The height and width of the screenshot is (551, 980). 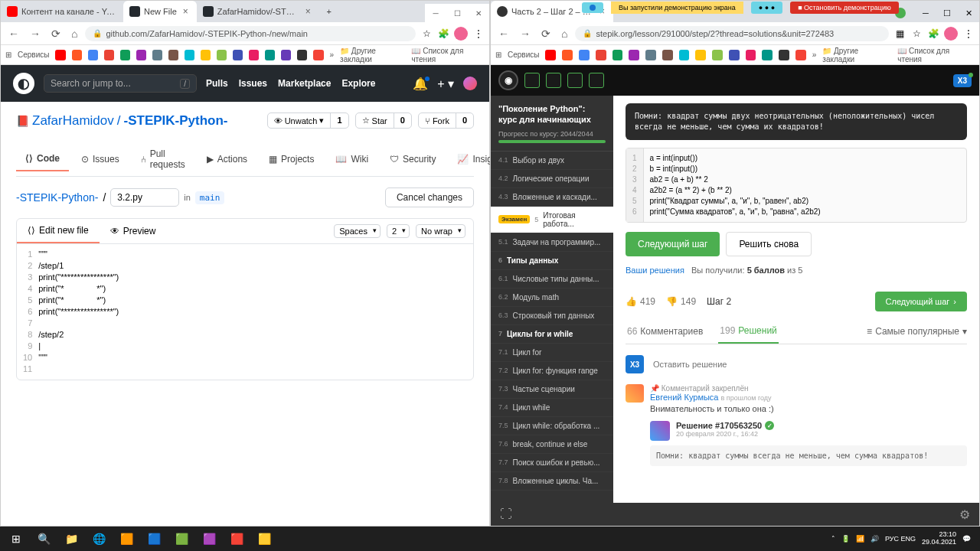 What do you see at coordinates (438, 121) in the screenshot?
I see `fork-button: ⑂ Fork` at bounding box center [438, 121].